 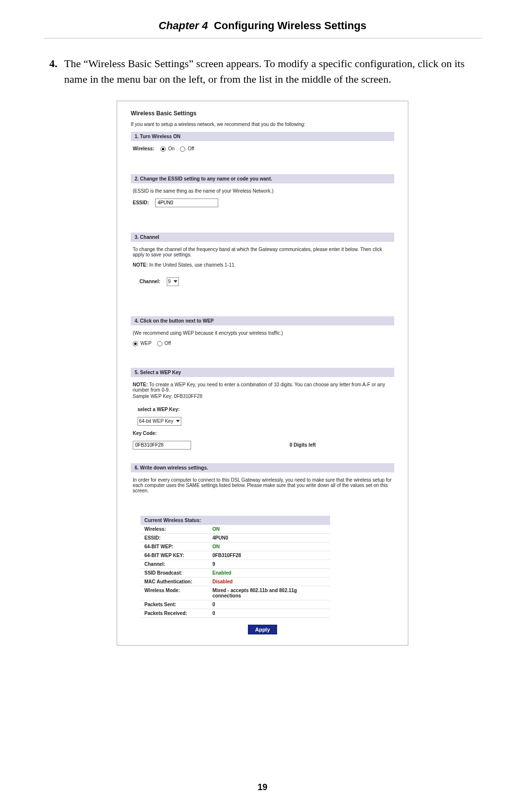 What do you see at coordinates (178, 593) in the screenshot?
I see `status-key: Wireless Mode:` at bounding box center [178, 593].